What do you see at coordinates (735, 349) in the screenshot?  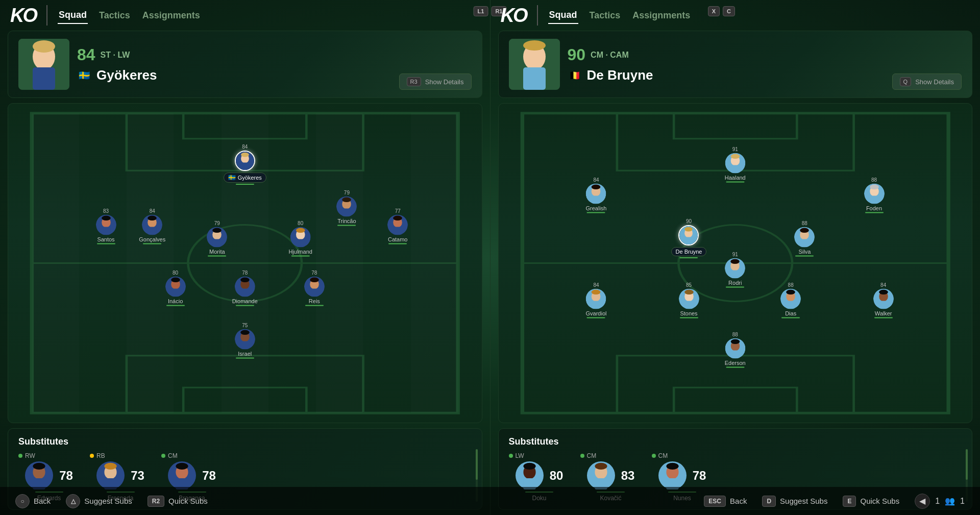 I see `pitch-player-ederson: 88 Ederson` at bounding box center [735, 349].